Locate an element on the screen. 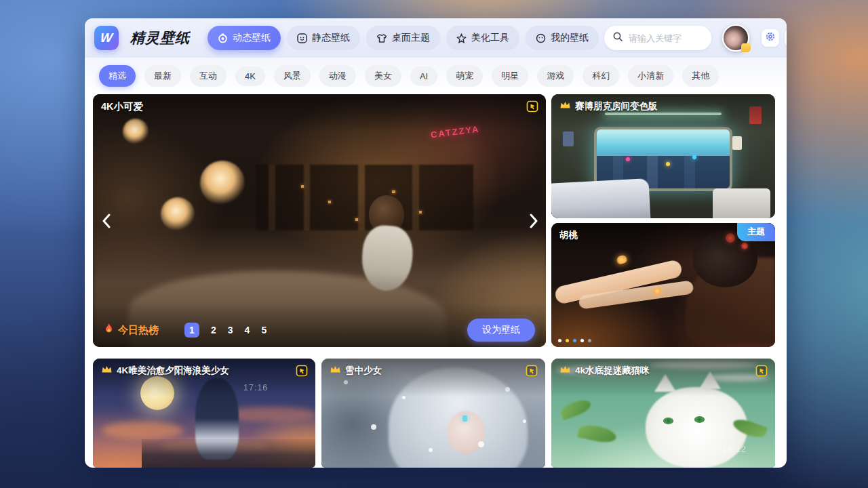  flame-icon is located at coordinates (108, 330).